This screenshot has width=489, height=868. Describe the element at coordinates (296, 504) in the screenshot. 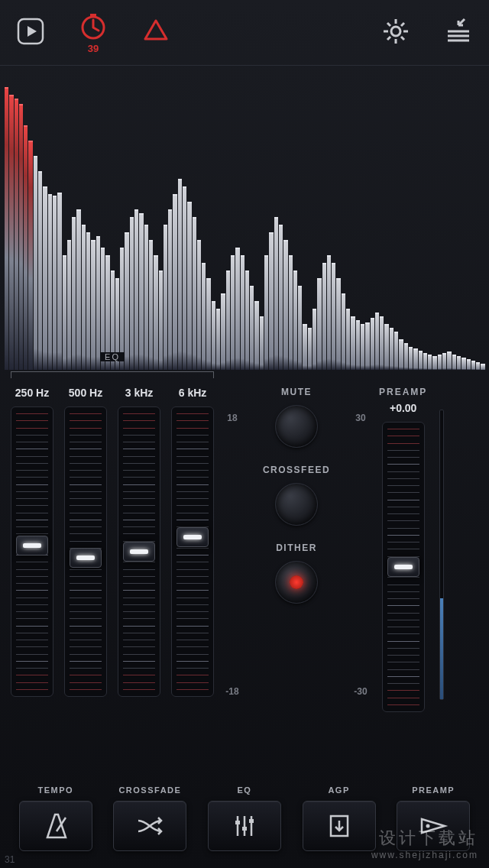

I see `crossfeed-knob` at that location.